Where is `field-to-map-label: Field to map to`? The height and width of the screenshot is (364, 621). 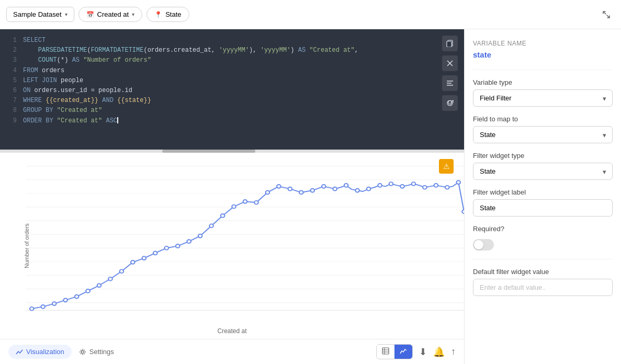 field-to-map-label: Field to map to is located at coordinates (543, 119).